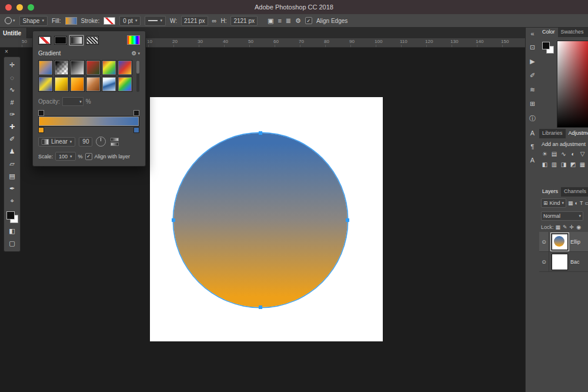 Image resolution: width=588 pixels, height=392 pixels. Describe the element at coordinates (86, 142) in the screenshot. I see `gradient-angle-field: 90` at that location.